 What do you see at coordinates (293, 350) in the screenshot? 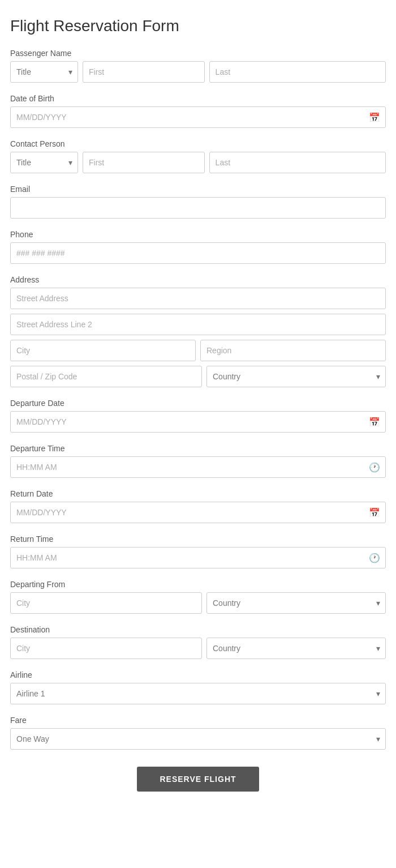
I see `address-region-input` at bounding box center [293, 350].